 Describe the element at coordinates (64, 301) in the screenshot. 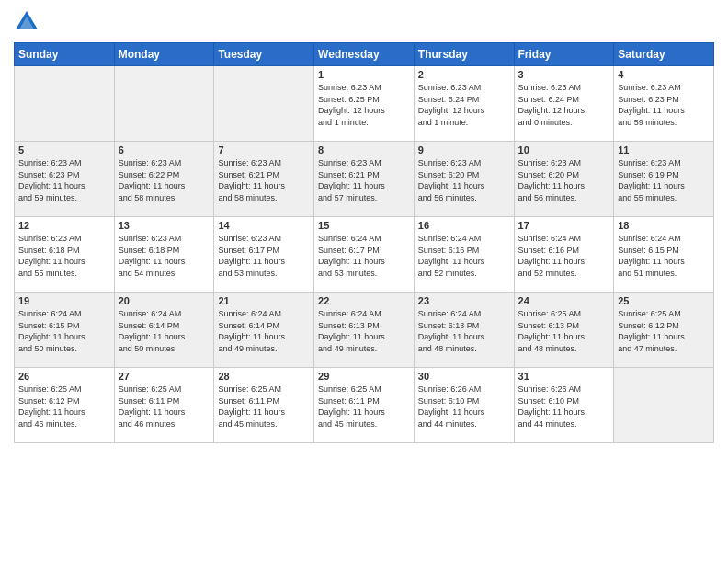

I see `day-number: 19` at that location.